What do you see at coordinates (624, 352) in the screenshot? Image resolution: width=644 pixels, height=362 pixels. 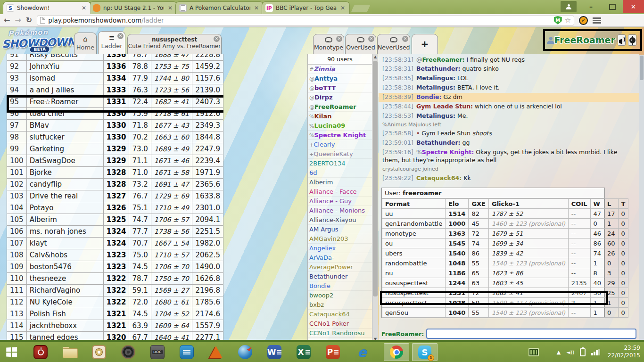 I see `taskbar-clock: 23:59 22/02/2015` at bounding box center [624, 352].